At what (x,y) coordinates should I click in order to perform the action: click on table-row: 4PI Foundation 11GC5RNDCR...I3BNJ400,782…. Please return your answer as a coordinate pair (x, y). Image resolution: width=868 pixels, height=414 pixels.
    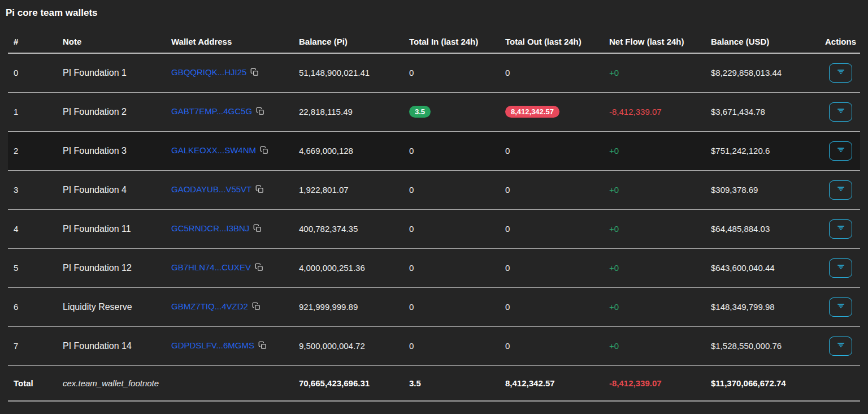
    Looking at the image, I should click on (434, 228).